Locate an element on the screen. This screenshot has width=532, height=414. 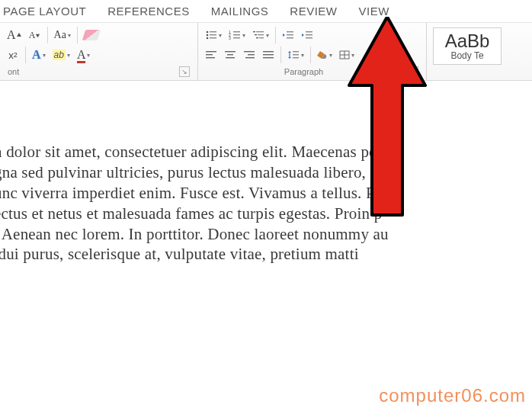
multilevel-list-button: ▾ is located at coordinates (261, 35).